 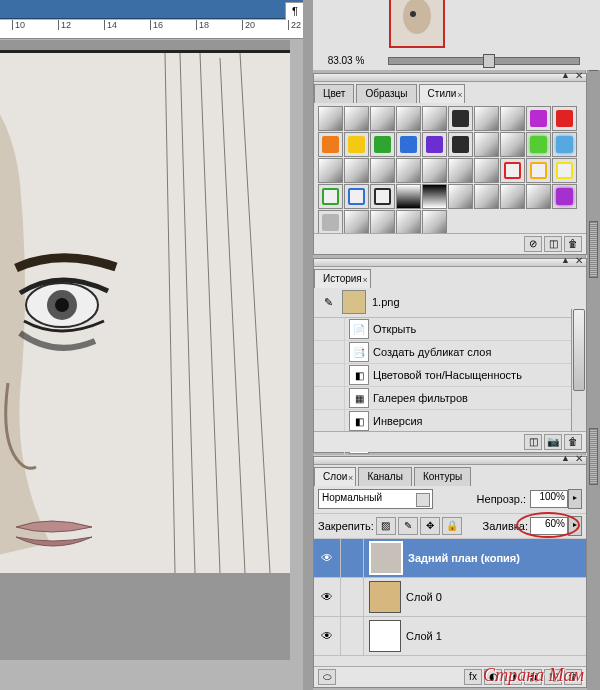 I want to click on tab-history: История×, so click(x=342, y=278).